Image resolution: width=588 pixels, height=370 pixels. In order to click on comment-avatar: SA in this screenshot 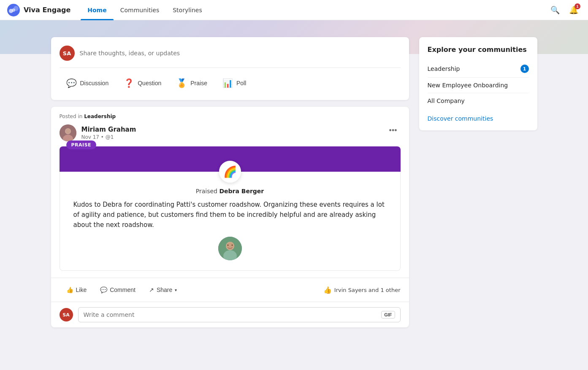, I will do `click(66, 315)`.